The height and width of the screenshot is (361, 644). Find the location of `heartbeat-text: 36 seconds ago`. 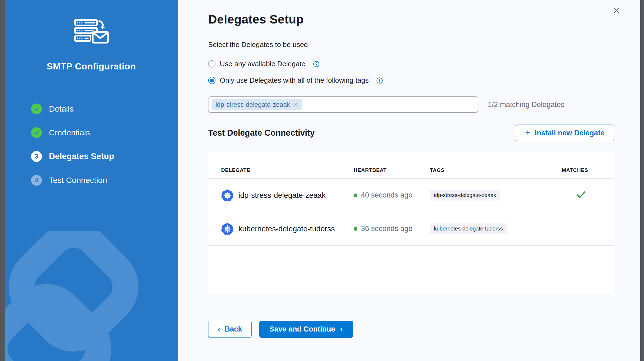

heartbeat-text: 36 seconds ago is located at coordinates (387, 229).